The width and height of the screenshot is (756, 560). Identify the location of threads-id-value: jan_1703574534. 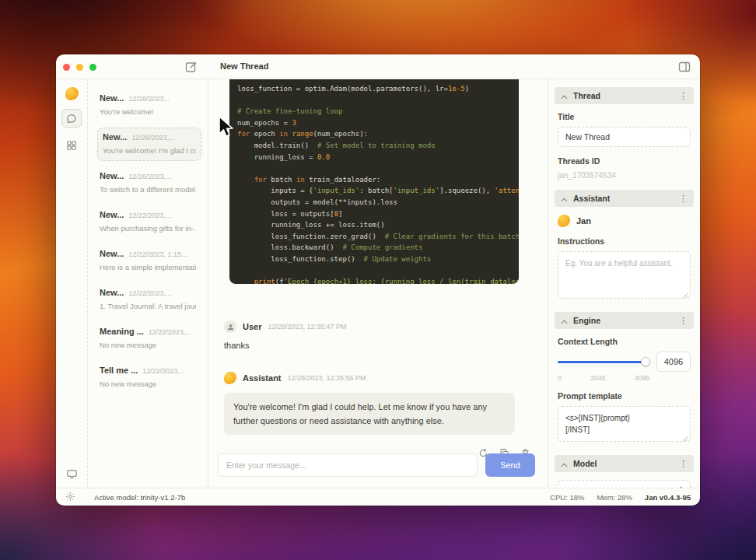
(624, 176).